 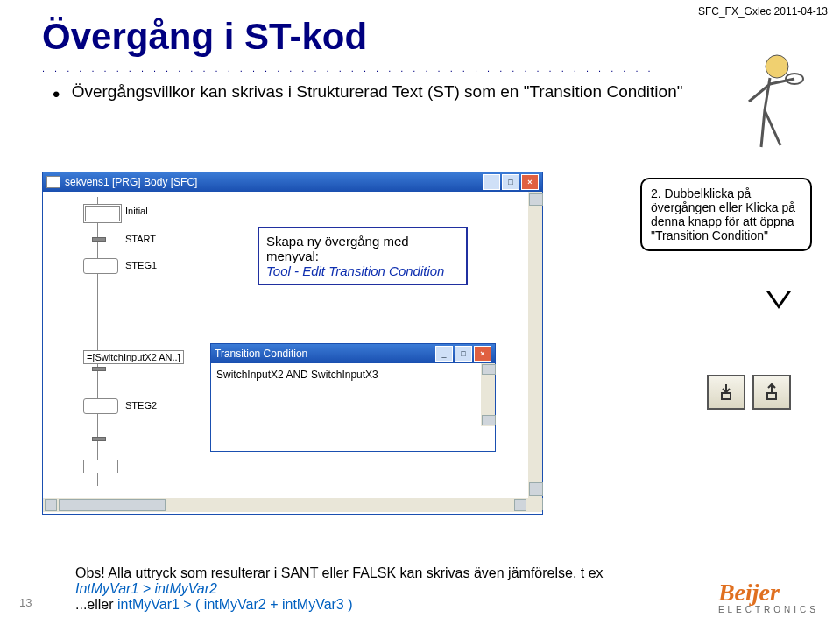 What do you see at coordinates (363, 256) in the screenshot?
I see `callout-create-transition: Skapa ny övergång med menyval: Tool - Ed…` at bounding box center [363, 256].